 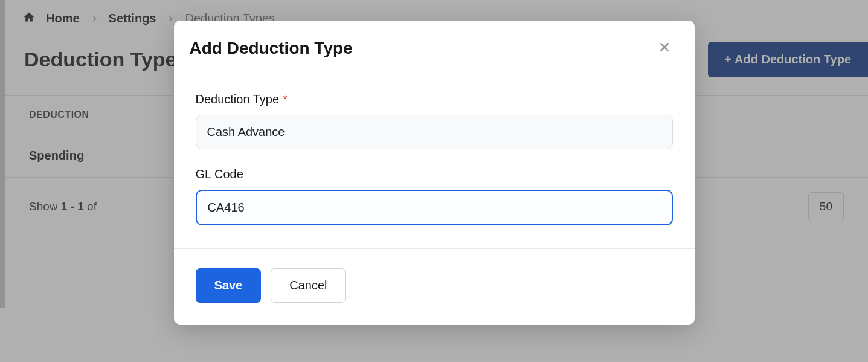 What do you see at coordinates (434, 208) in the screenshot?
I see `gl-code-input` at bounding box center [434, 208].